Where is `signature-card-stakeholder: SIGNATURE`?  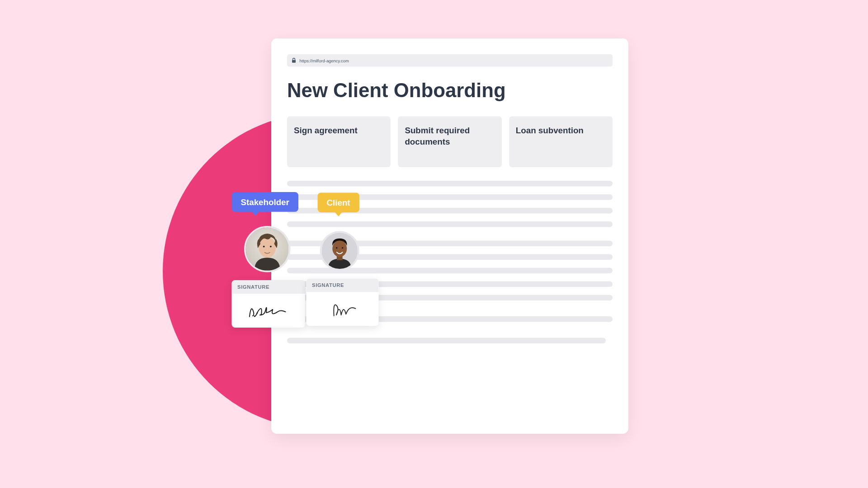
signature-card-stakeholder: SIGNATURE is located at coordinates (269, 304).